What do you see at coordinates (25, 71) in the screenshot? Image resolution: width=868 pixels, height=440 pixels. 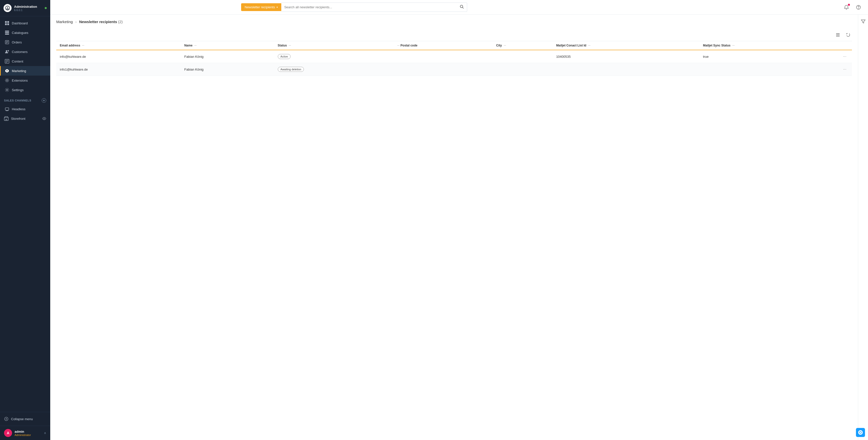 I see `sidebar-item-marketing: Marketing` at bounding box center [25, 71].